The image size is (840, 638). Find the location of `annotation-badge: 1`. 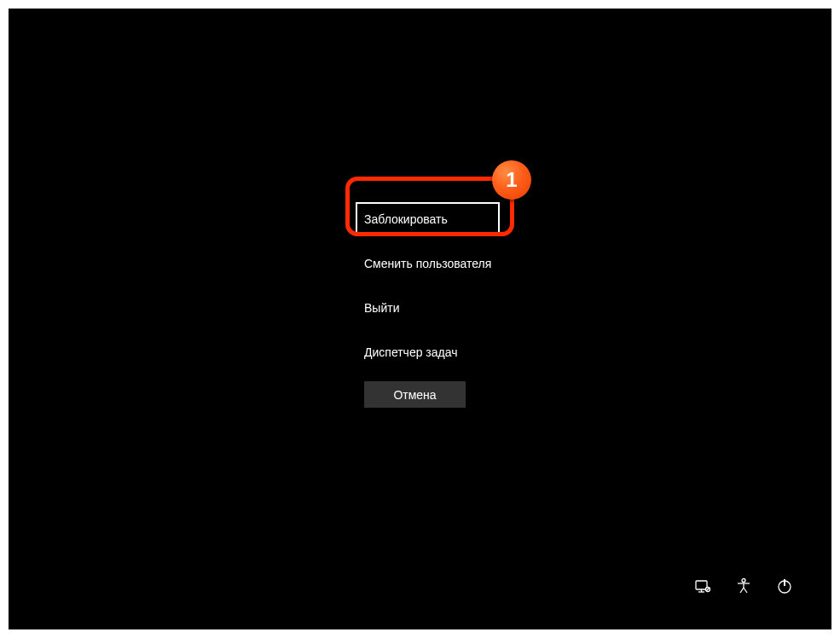

annotation-badge: 1 is located at coordinates (512, 180).